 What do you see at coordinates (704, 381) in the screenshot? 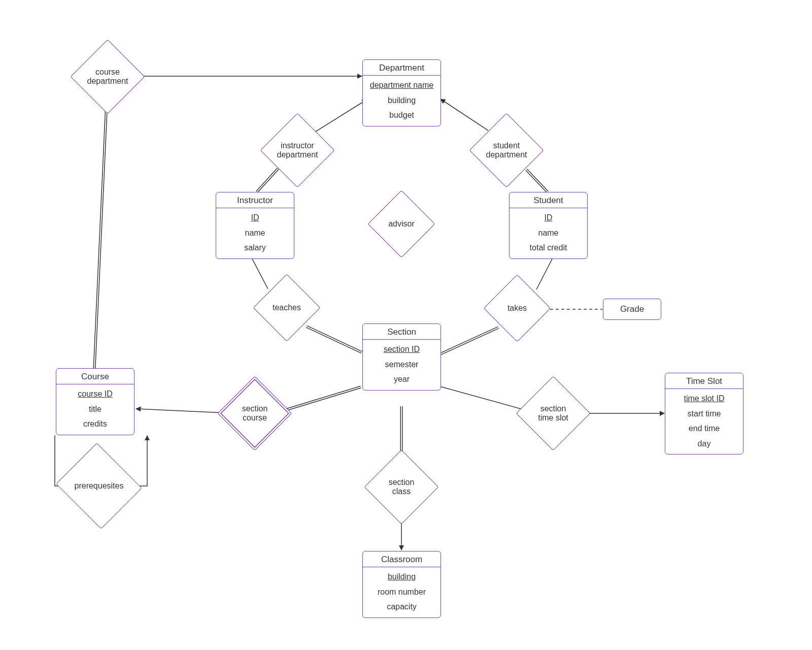
I see `entity-title: Time Slot` at bounding box center [704, 381].